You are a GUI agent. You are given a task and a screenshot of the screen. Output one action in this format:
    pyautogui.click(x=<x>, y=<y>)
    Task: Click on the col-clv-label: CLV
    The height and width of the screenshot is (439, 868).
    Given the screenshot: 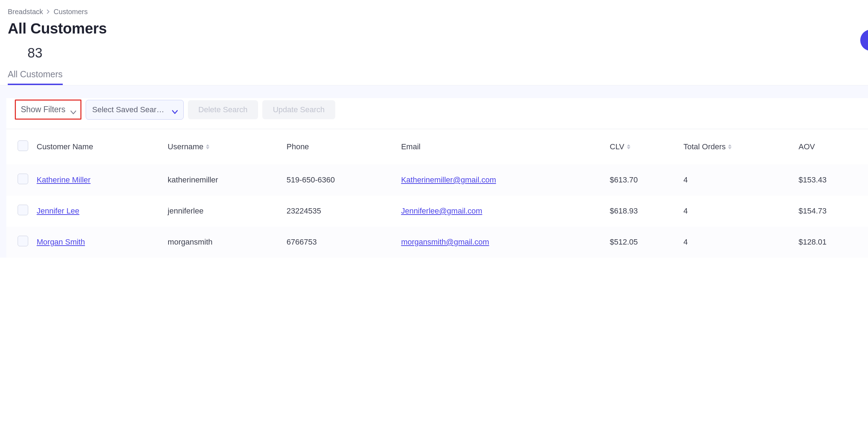 What is the action you would take?
    pyautogui.click(x=617, y=147)
    